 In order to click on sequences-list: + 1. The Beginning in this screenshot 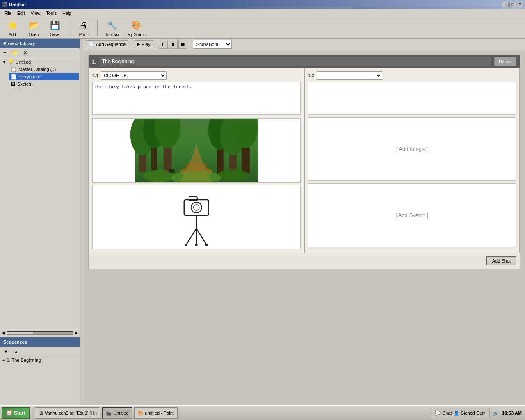, I will do `click(40, 381)`.